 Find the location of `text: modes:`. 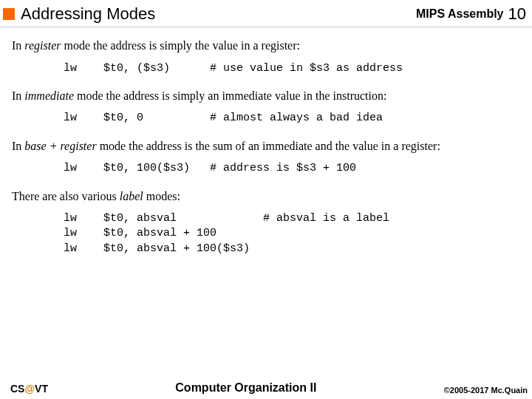

text: modes: is located at coordinates (162, 197).